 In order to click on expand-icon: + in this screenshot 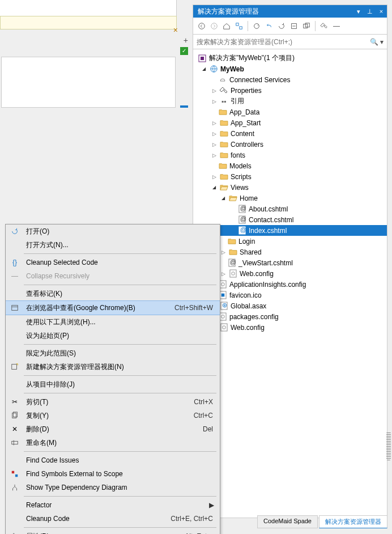, I will do `click(186, 40)`.